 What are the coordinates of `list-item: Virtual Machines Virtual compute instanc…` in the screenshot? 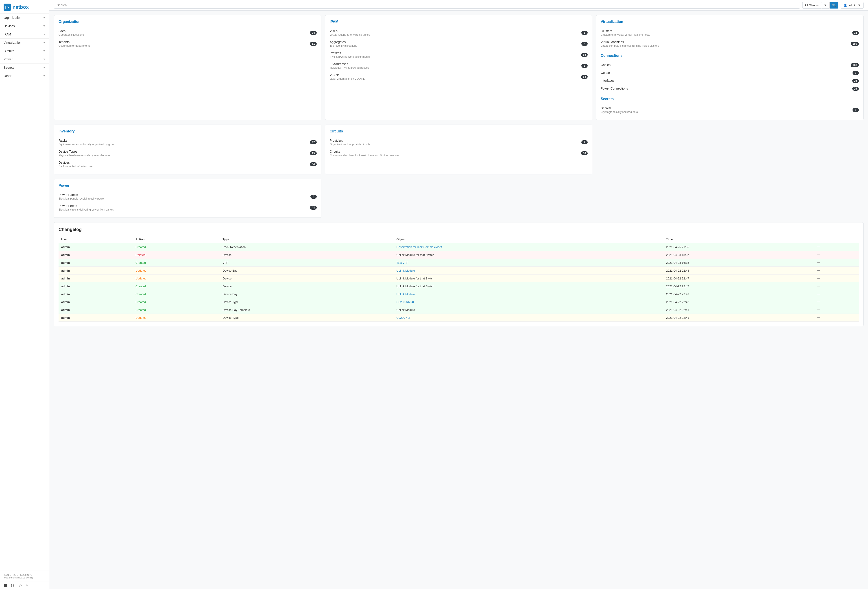 It's located at (730, 44).